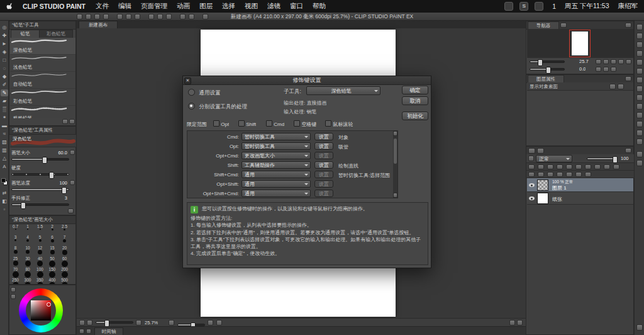  What do you see at coordinates (64, 272) in the screenshot?
I see `brush-size-cell: 200` at bounding box center [64, 272].